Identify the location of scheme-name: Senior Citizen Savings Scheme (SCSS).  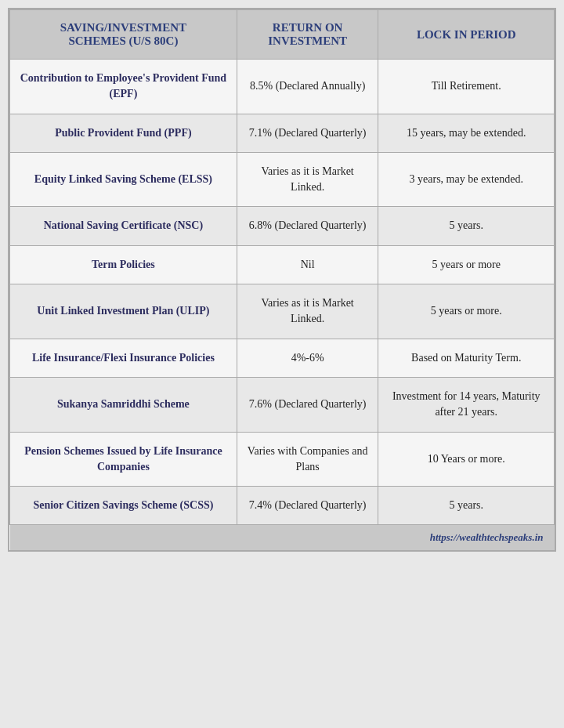
(124, 506).